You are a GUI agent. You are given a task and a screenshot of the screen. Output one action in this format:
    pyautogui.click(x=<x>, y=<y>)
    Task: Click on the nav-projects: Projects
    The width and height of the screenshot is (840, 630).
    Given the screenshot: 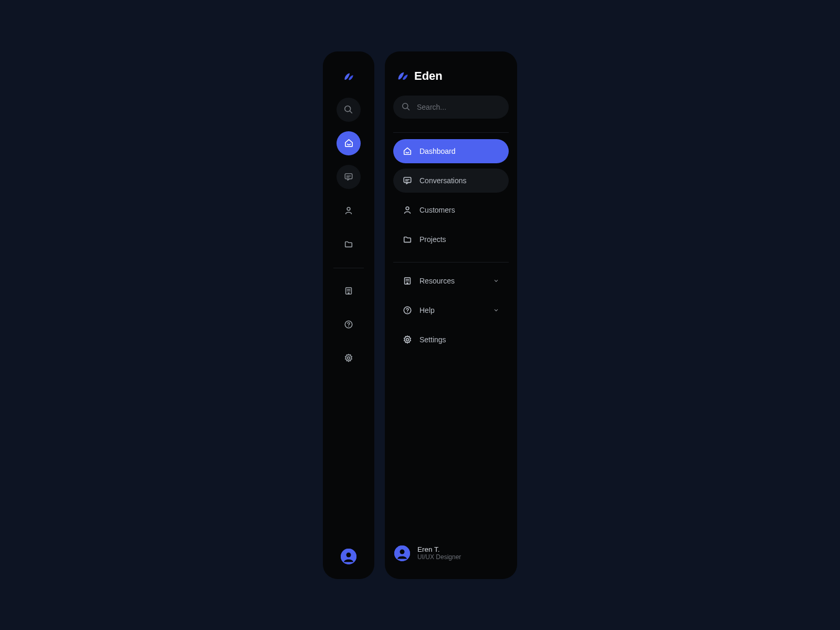 What is the action you would take?
    pyautogui.click(x=451, y=239)
    